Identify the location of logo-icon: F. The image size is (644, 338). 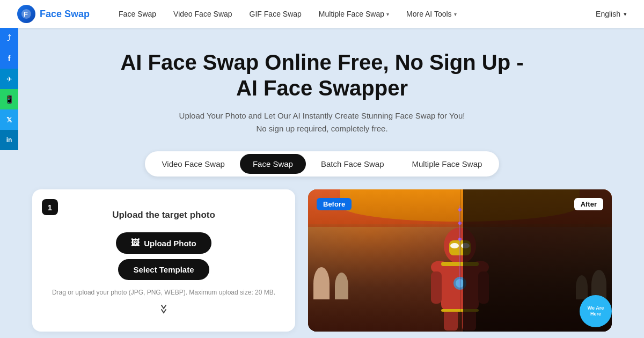
(26, 14).